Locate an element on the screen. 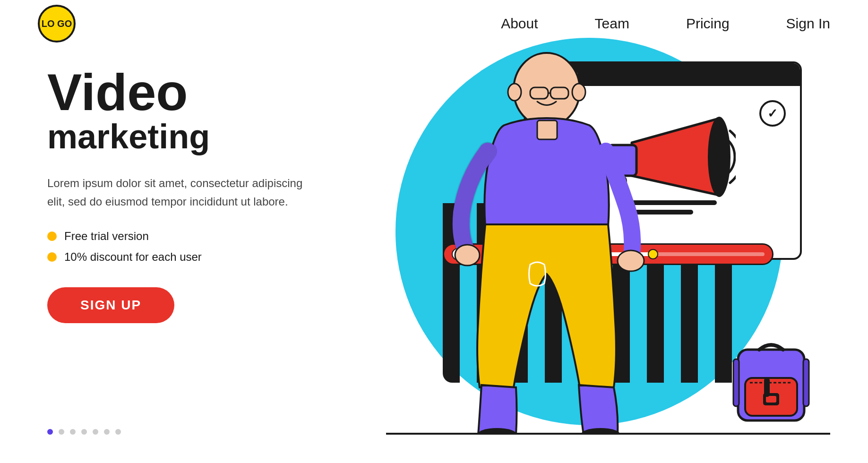 This screenshot has width=868, height=463. feature-item-2: 10% discount for each user is located at coordinates (180, 257).